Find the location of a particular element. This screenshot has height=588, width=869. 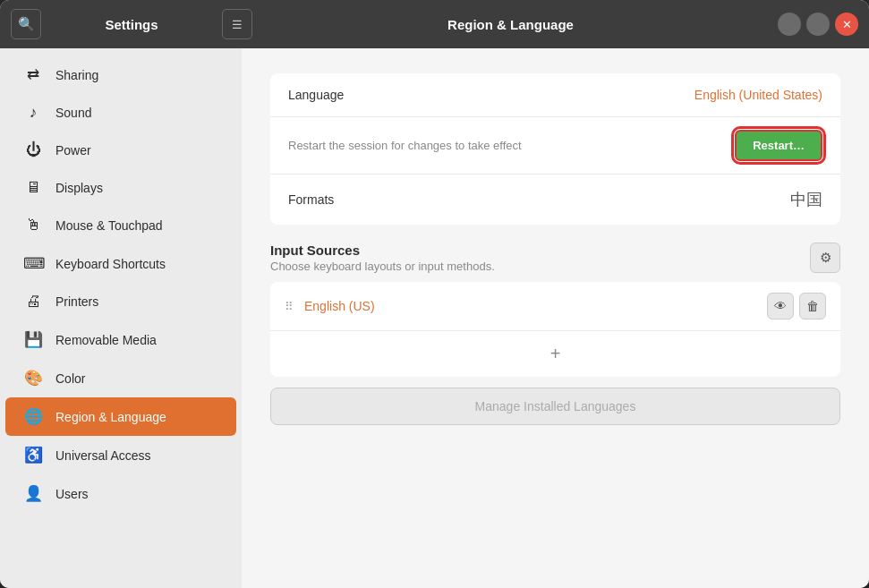

delete-input-source-button: 🗑 is located at coordinates (813, 306).